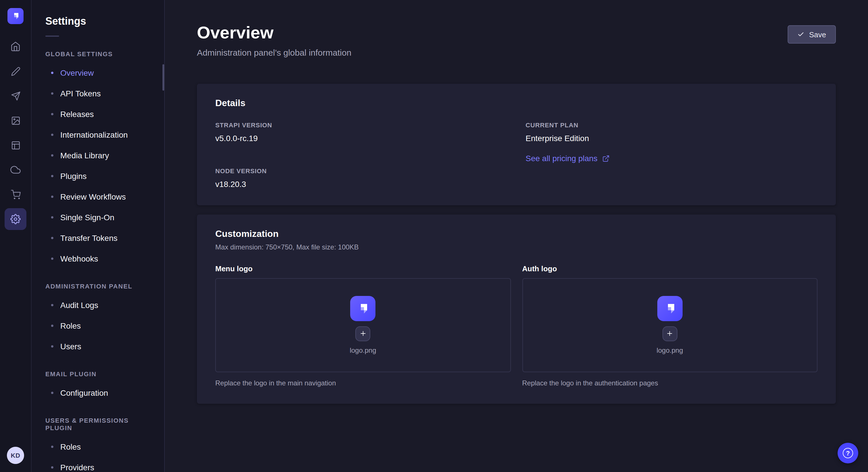 The image size is (868, 472). What do you see at coordinates (94, 135) in the screenshot?
I see `sidebar-item-label: Internationalization` at bounding box center [94, 135].